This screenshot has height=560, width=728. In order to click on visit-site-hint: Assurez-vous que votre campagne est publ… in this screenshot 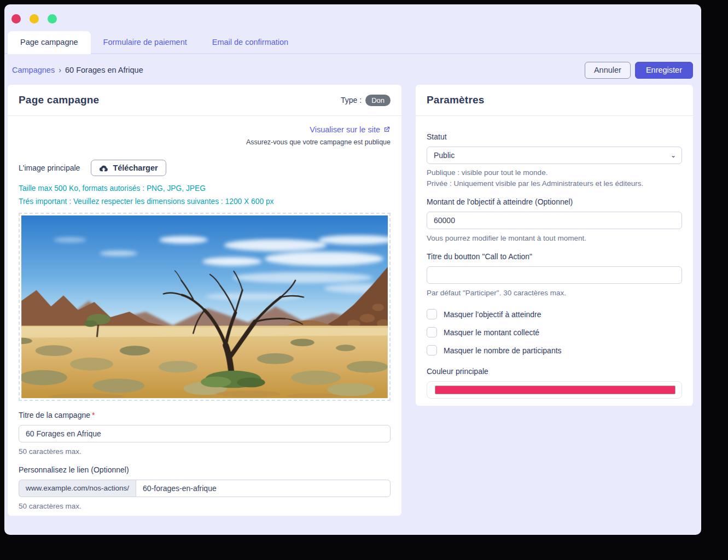, I will do `click(205, 142)`.